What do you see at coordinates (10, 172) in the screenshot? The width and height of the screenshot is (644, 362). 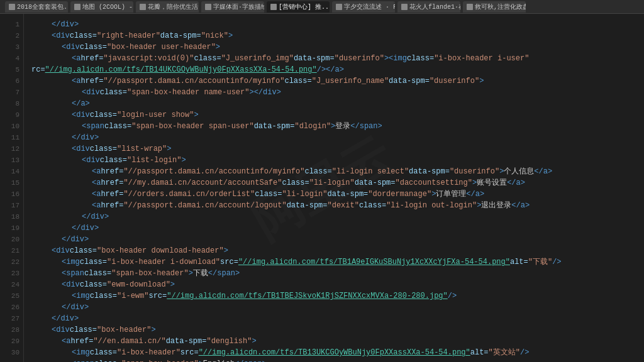 I see `ln-14: 14` at bounding box center [10, 172].